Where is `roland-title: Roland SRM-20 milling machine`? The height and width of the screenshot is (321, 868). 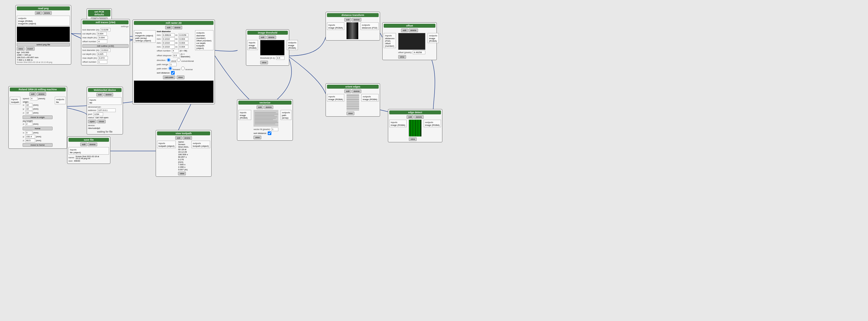
roland-title: Roland SRM-20 milling machine is located at coordinates (38, 90).